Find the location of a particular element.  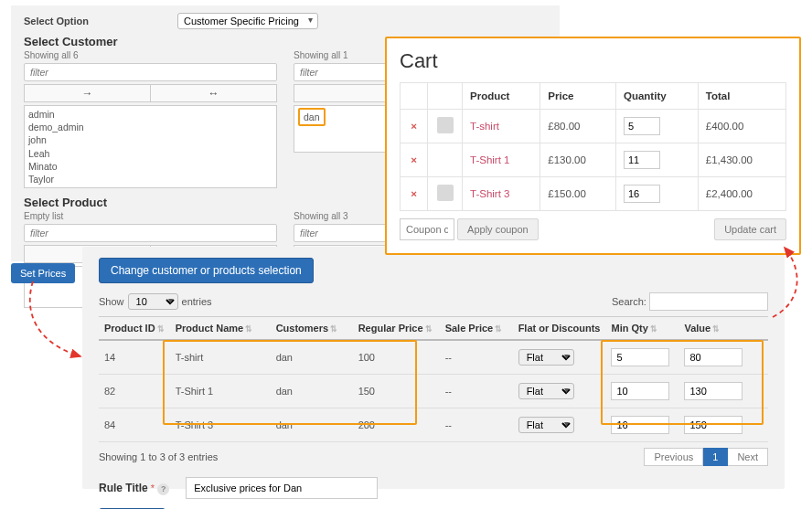

update-cart-button: Update cart is located at coordinates (750, 229).